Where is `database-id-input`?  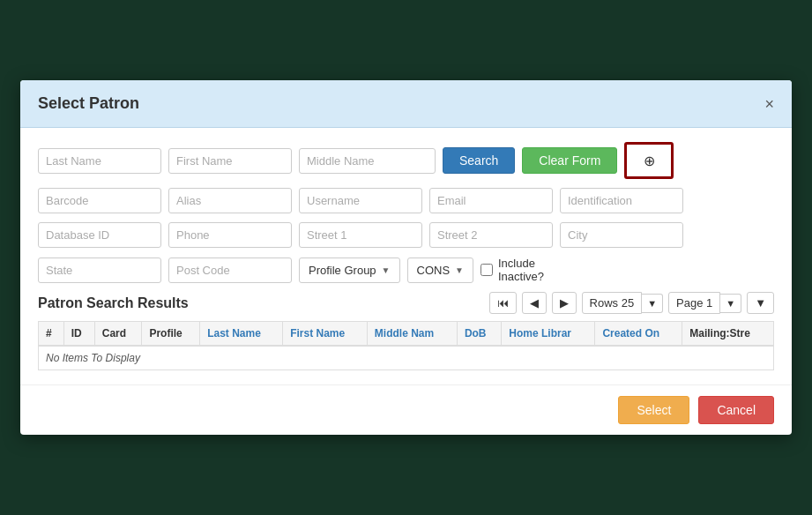
database-id-input is located at coordinates (100, 235).